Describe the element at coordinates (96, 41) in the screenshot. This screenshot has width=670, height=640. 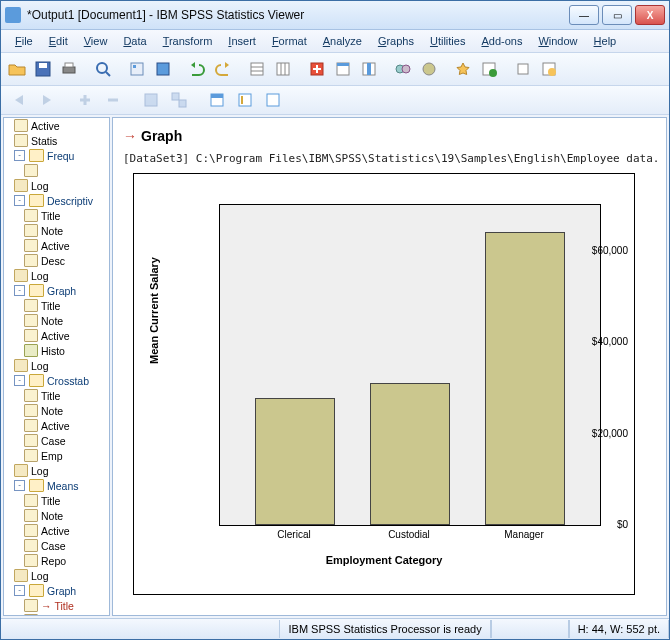
I see `menu-view: View` at that location.